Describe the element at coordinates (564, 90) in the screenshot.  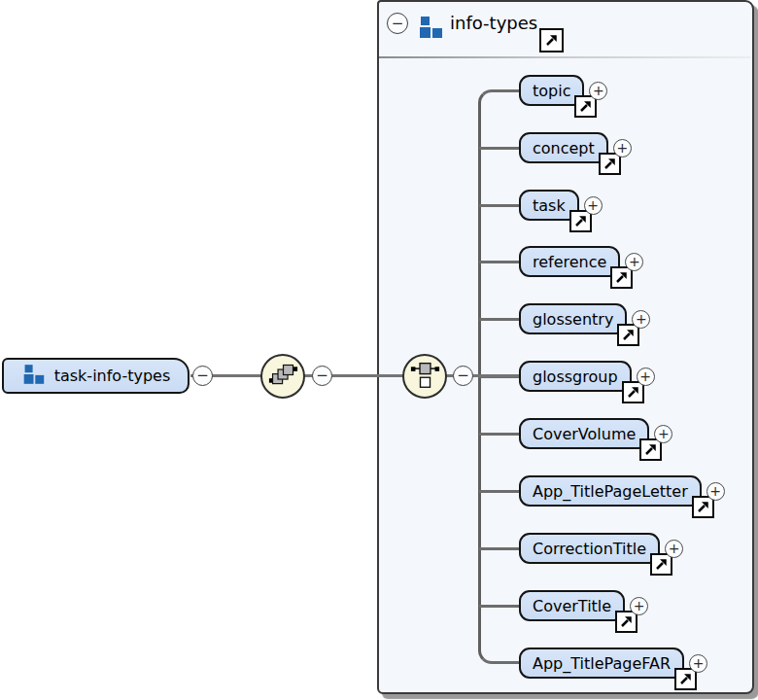
I see `element-row-topic: topic +` at that location.